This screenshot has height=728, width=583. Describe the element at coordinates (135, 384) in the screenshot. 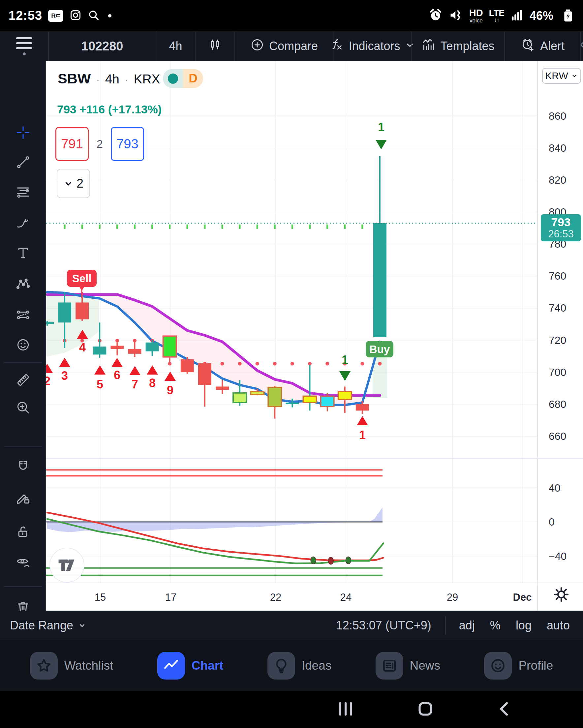

I see `svg-text: 7` at that location.